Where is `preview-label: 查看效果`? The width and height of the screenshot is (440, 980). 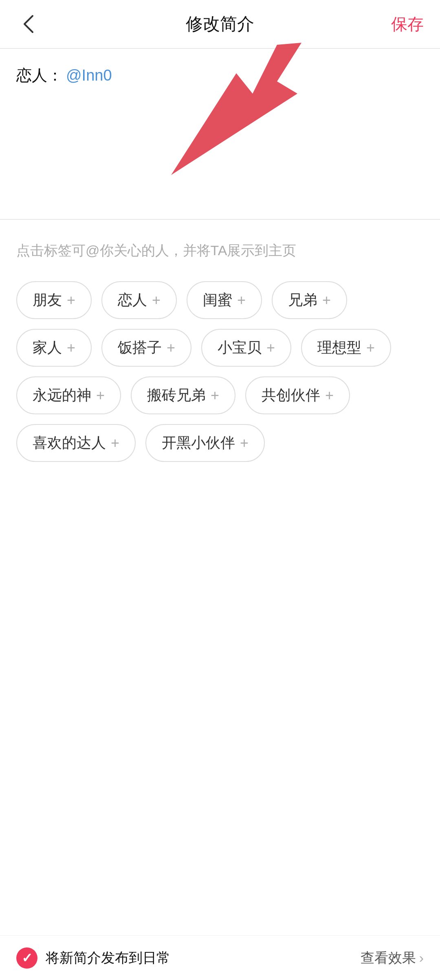 preview-label: 查看效果 is located at coordinates (388, 958).